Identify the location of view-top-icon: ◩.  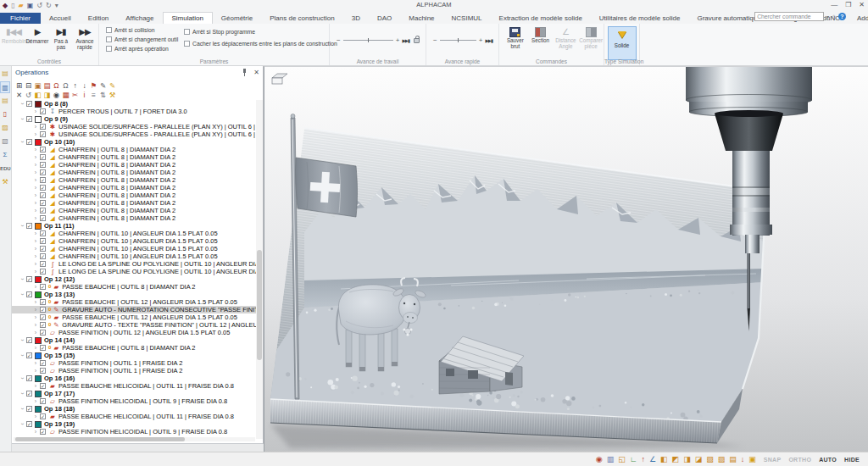
(676, 459).